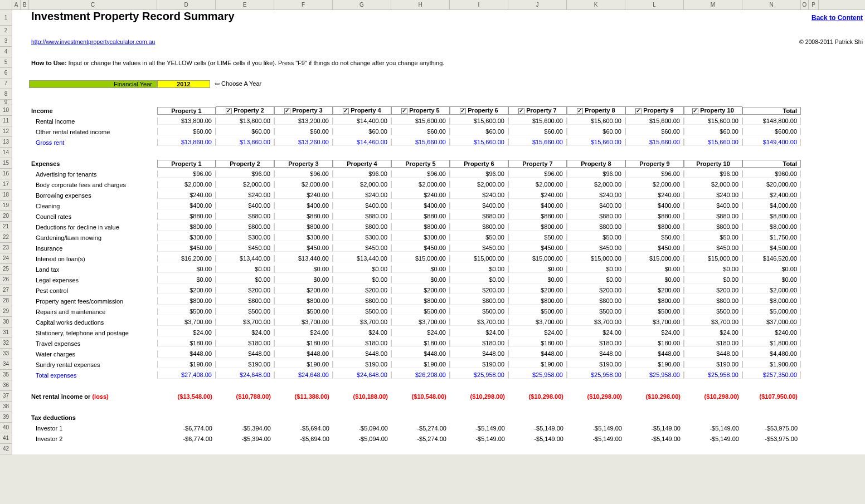 The width and height of the screenshot is (865, 504). What do you see at coordinates (362, 185) in the screenshot?
I see `data-cell: $2,000.00` at bounding box center [362, 185].